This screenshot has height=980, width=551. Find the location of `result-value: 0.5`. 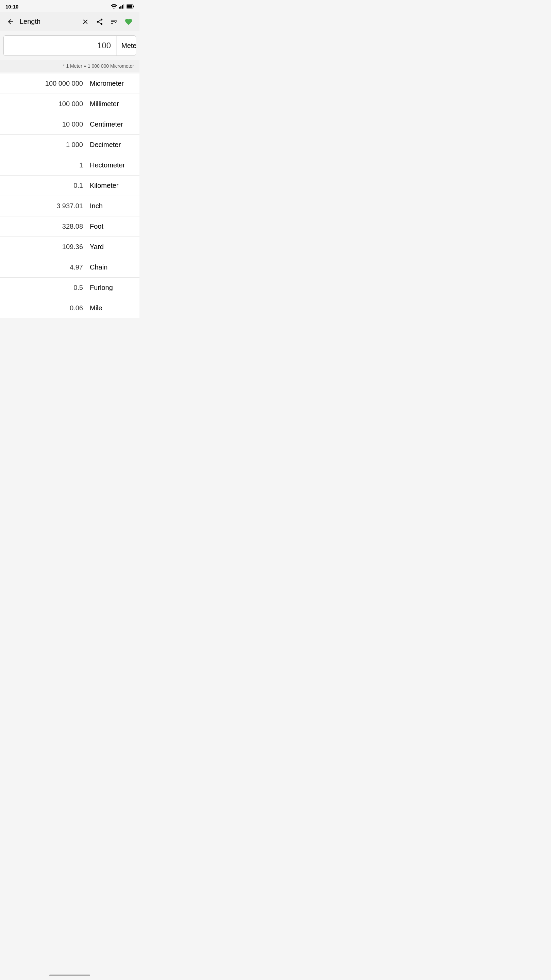

result-value: 0.5 is located at coordinates (48, 288).